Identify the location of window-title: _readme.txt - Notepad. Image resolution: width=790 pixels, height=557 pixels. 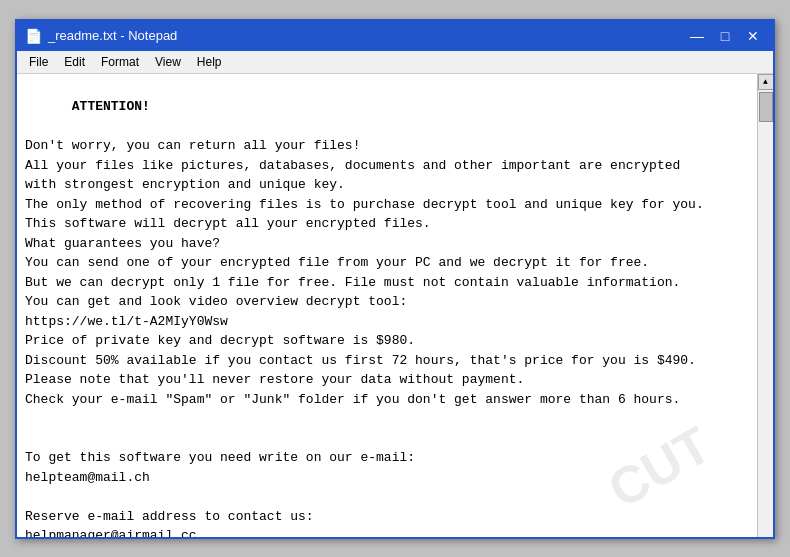
(112, 36).